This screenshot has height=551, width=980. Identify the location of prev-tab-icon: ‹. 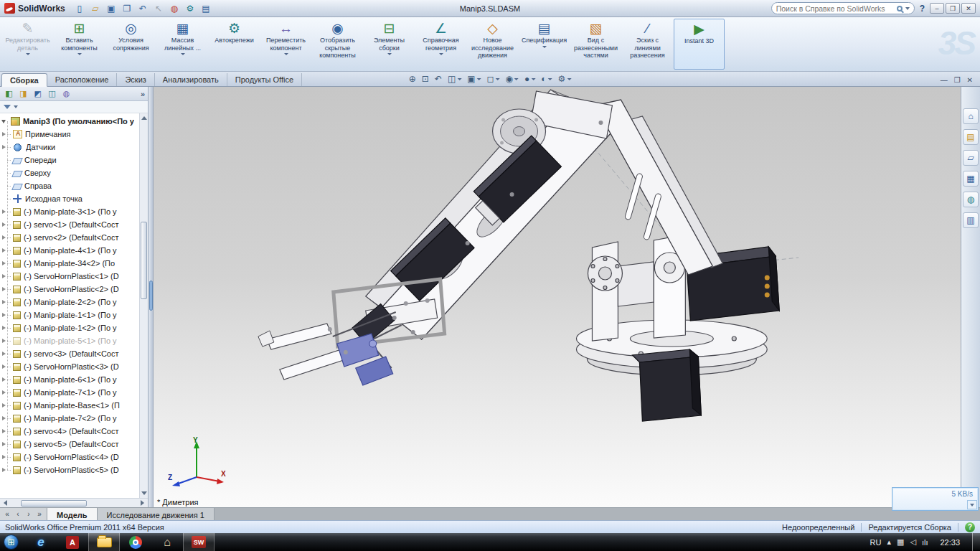
(18, 514).